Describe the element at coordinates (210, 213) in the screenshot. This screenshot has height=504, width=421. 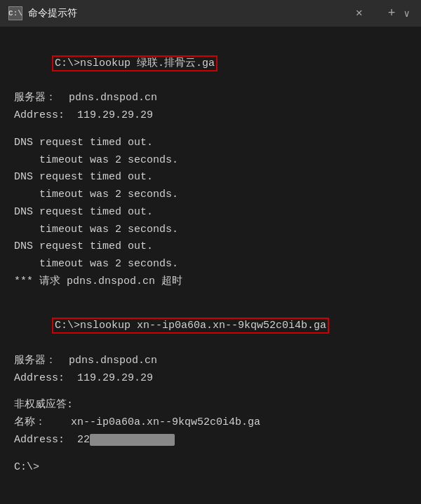
I see `dns-timeout-3: DNS request timed out.` at that location.